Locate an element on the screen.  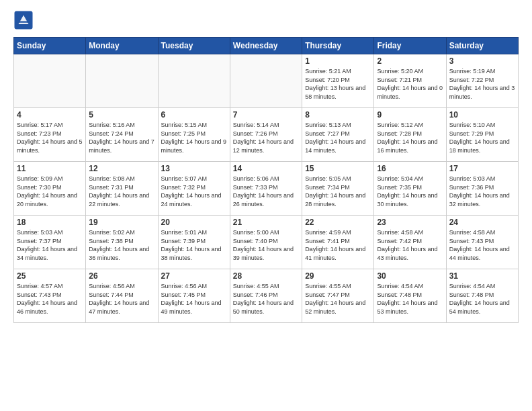
day-info: Sunrise: 5:07 AMSunset: 7:32 PMDaylight:… is located at coordinates (194, 191).